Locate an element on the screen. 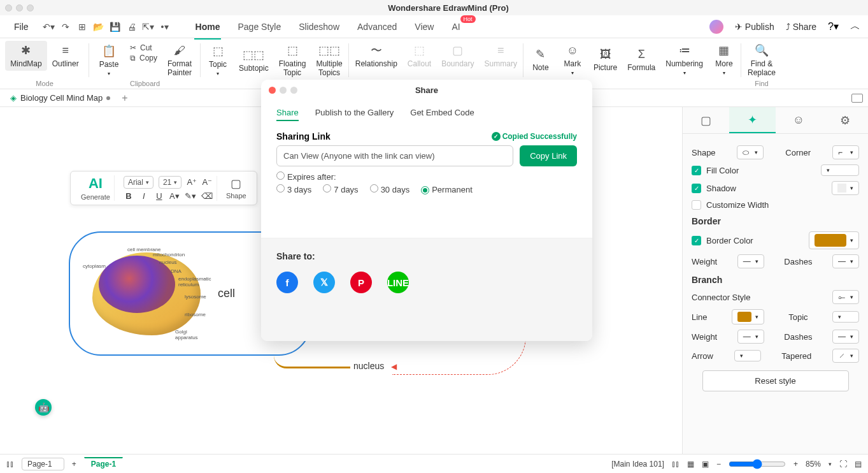 The height and width of the screenshot is (473, 868). panel-tab-icon: ☺ is located at coordinates (799, 120).